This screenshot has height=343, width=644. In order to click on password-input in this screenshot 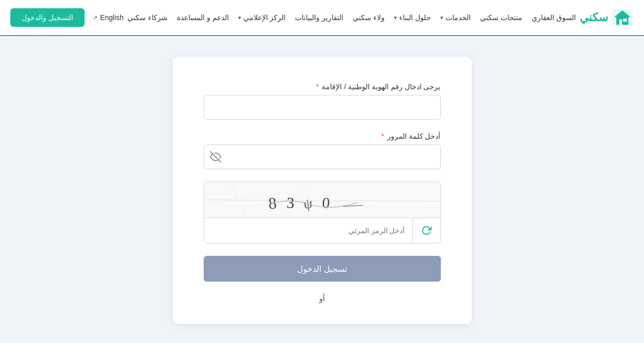, I will do `click(322, 157)`.